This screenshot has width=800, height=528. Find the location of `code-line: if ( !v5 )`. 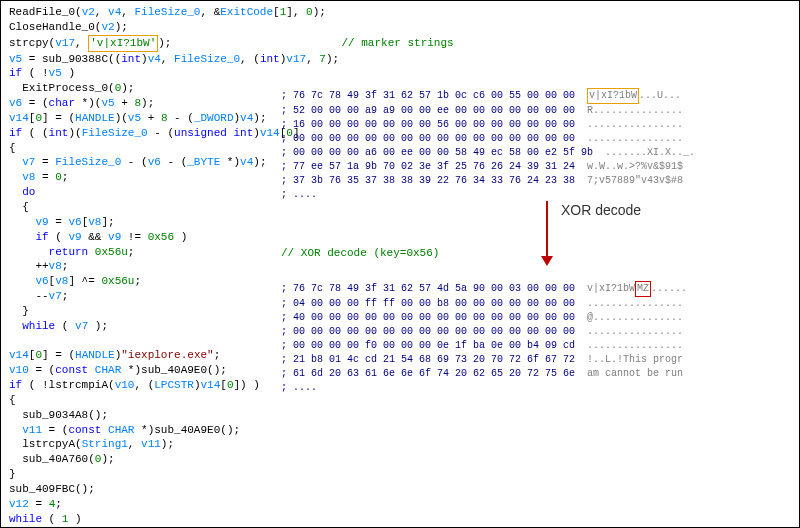

code-line: if ( !v5 ) is located at coordinates (400, 74).